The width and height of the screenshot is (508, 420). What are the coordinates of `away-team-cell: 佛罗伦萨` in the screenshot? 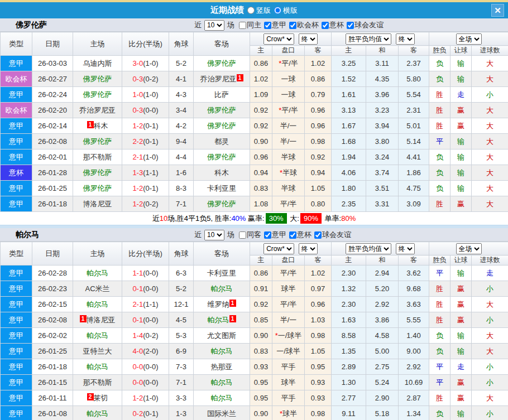 It's located at (222, 126).